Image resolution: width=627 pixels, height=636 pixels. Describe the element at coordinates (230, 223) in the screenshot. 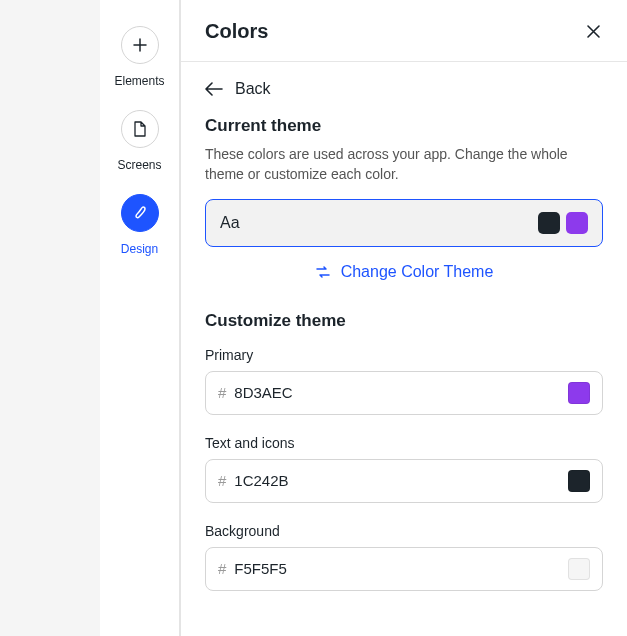

I see `theme-sample-text: Aa` at that location.